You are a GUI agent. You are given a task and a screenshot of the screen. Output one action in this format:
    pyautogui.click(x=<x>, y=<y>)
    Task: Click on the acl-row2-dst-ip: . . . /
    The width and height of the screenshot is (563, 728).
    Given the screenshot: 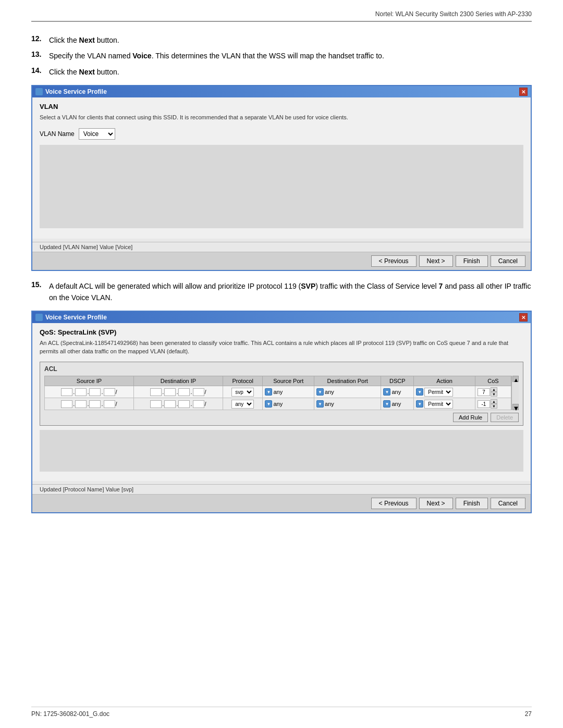 What is the action you would take?
    pyautogui.click(x=178, y=404)
    